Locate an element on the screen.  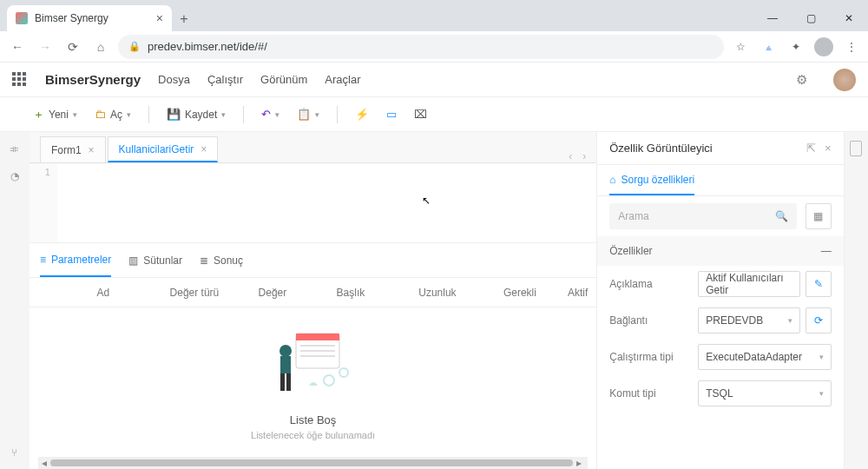
dock-handle-icon is located at coordinates (856, 149).